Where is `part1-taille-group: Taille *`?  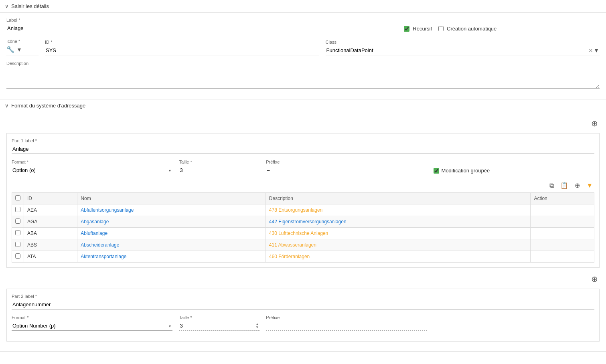 part1-taille-group: Taille * is located at coordinates (219, 168).